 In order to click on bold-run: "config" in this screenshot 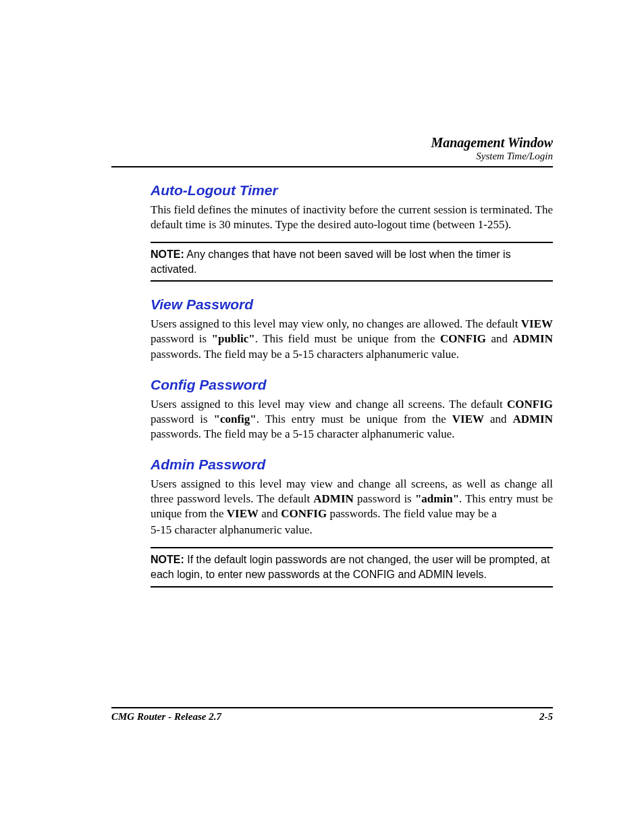, I will do `click(235, 419)`.